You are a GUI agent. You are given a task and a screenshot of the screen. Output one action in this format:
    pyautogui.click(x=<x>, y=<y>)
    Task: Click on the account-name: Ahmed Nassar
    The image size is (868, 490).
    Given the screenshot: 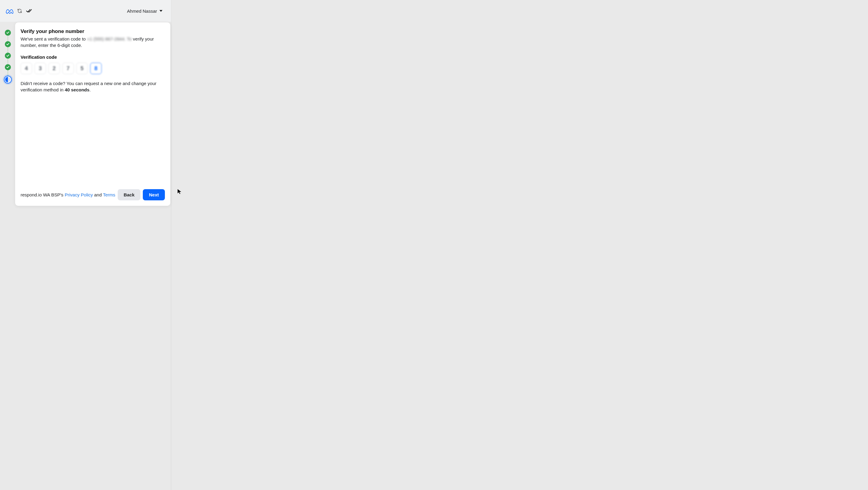 What is the action you would take?
    pyautogui.click(x=142, y=11)
    